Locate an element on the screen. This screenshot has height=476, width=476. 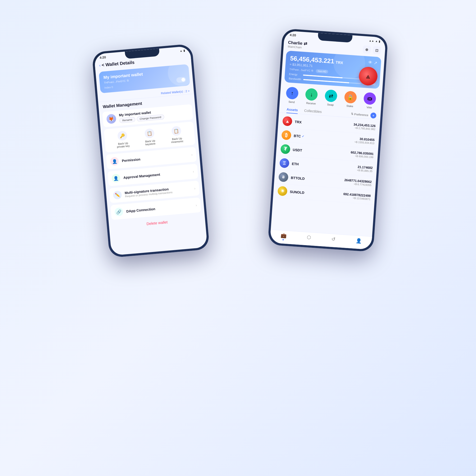
signal-icon: ▲▲ is located at coordinates (372, 40).